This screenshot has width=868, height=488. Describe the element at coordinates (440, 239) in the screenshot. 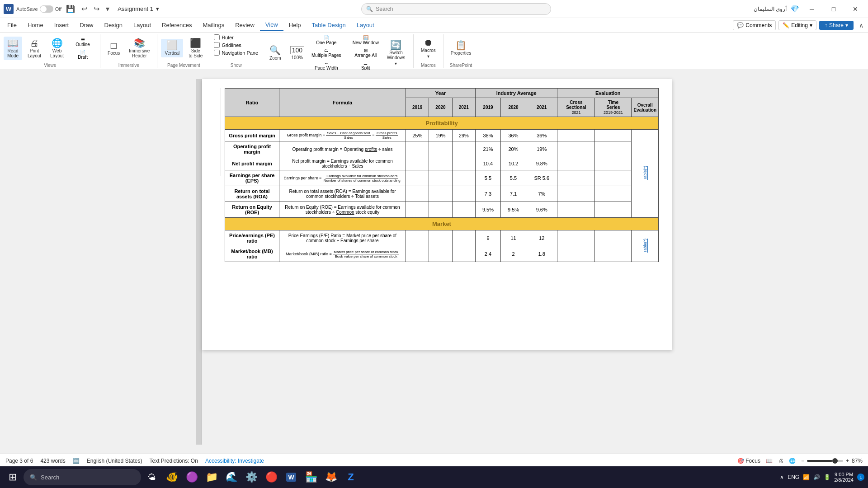

I see `pe-2020` at that location.